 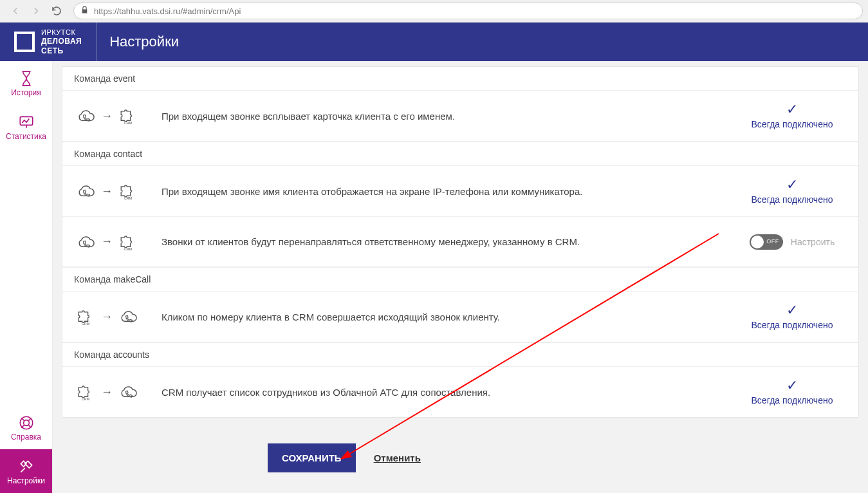 I want to click on url-bar: https://tahhu.vats.dsi.ru/#admin/crm/Api, so click(x=468, y=11).